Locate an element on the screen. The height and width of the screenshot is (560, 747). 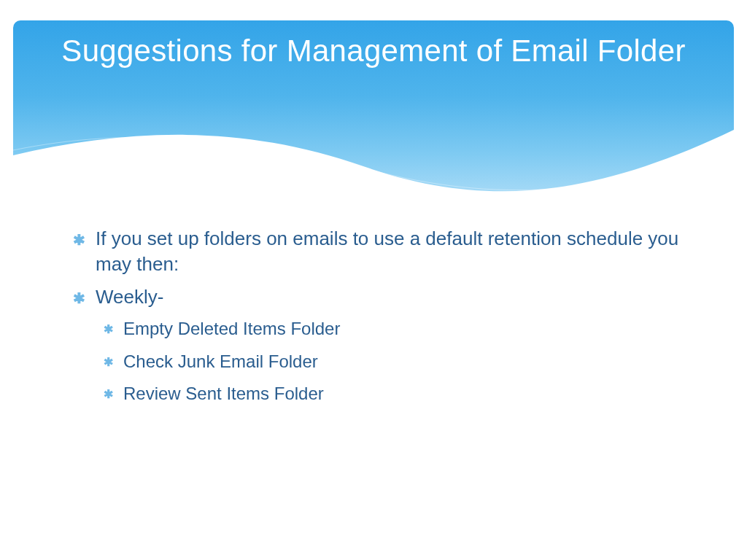
list-item: ✱ Review Sent Items Folder is located at coordinates (381, 394).